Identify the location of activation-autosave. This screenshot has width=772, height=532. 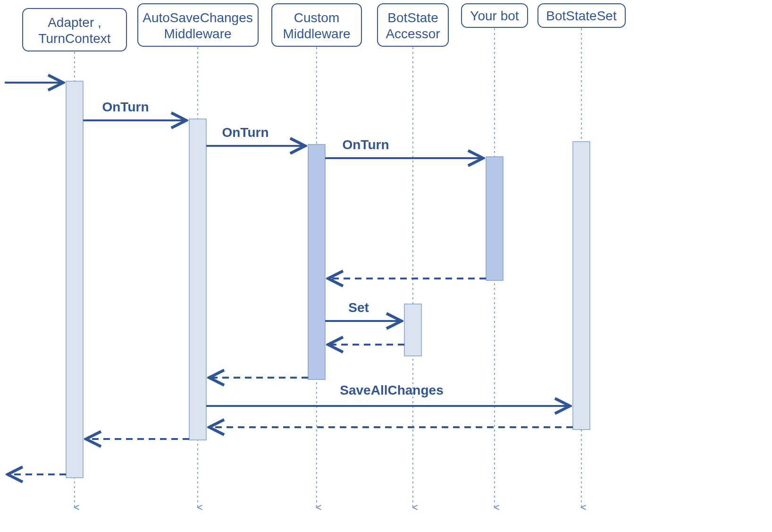
(198, 279).